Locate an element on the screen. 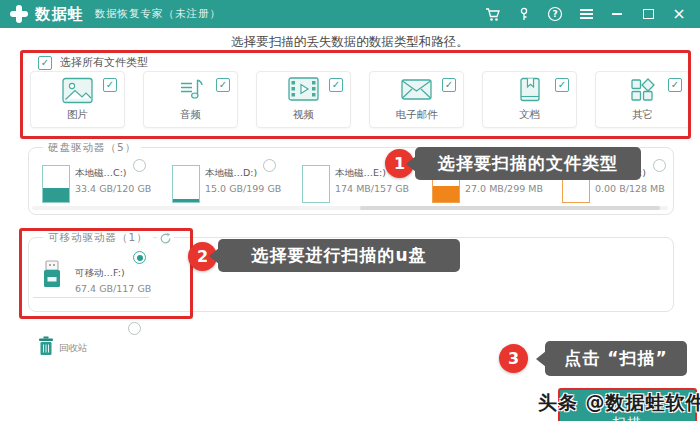  removable-drive-card-1: 可移动…F:)67.4 GB/117 GB is located at coordinates (98, 280).